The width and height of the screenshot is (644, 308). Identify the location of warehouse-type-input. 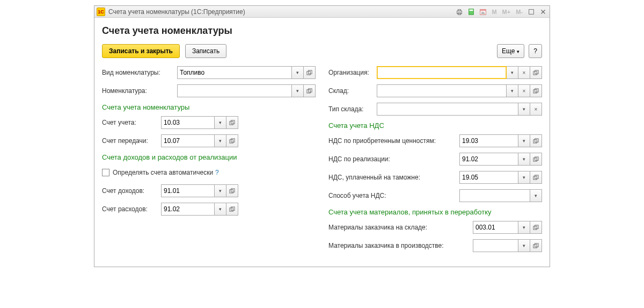
(448, 109).